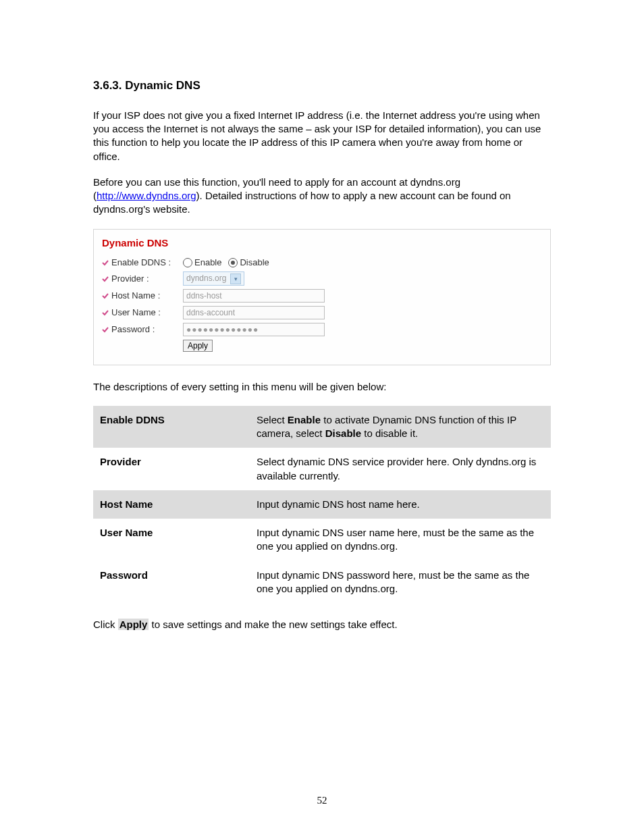  I want to click on page-number: 52, so click(322, 800).